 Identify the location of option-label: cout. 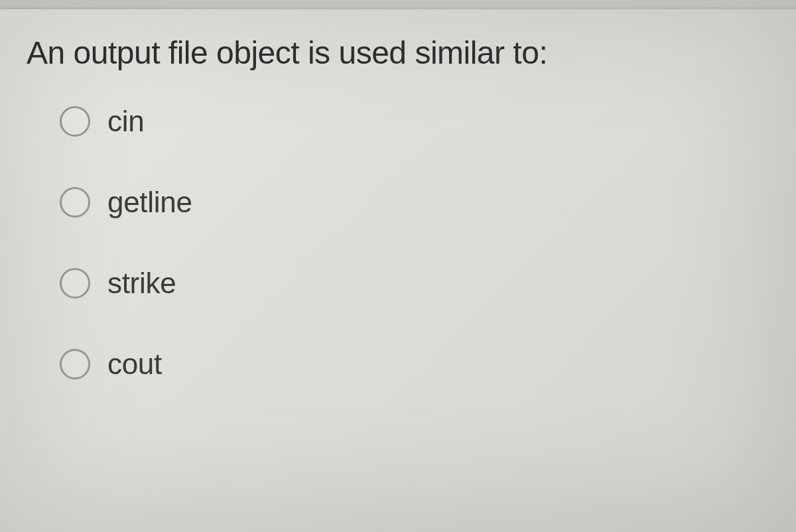
(135, 364).